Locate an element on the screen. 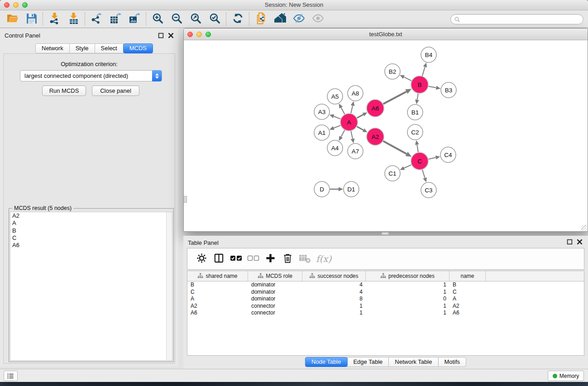 The width and height of the screenshot is (588, 386). mcds-result-item: A2 is located at coordinates (91, 216).